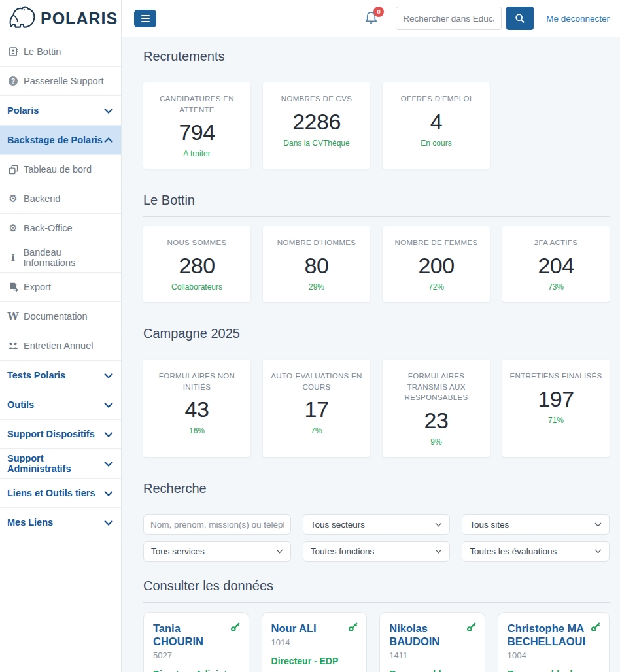 This screenshot has width=620, height=672. I want to click on stat-card-auto-evaluations: AUTO-EVALUATIONS EN COURS 17 7%, so click(317, 408).